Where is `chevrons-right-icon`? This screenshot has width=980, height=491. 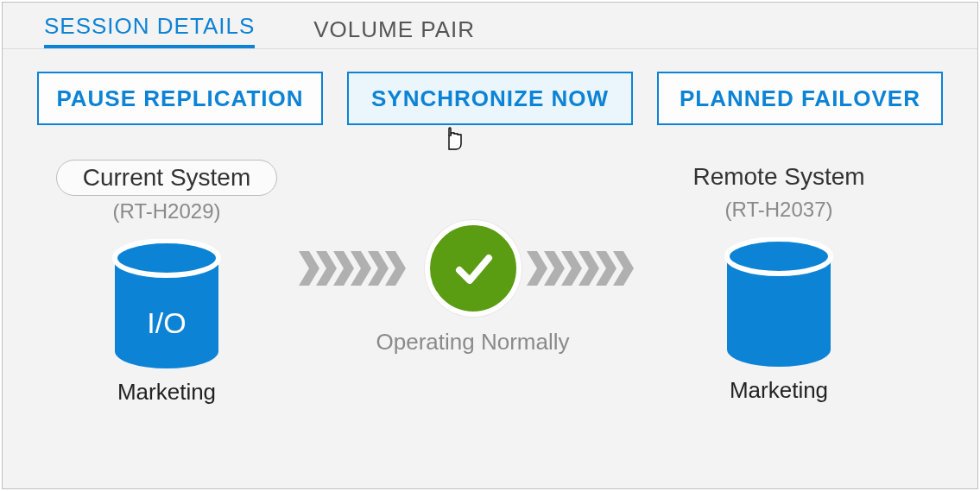
chevrons-right-icon is located at coordinates (587, 268).